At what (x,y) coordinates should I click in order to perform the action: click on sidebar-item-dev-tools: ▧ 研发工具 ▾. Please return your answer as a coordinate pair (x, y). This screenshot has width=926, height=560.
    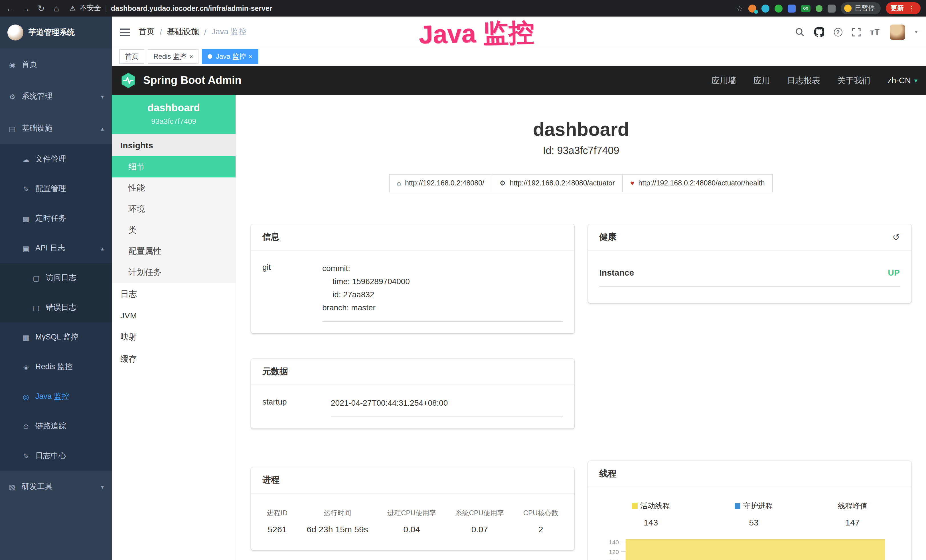
    Looking at the image, I should click on (56, 486).